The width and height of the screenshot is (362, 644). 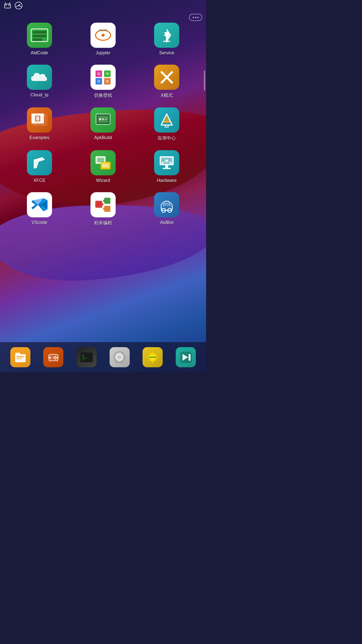 What do you see at coordinates (103, 82) in the screenshot?
I see `app-wallpaper: 切换壁纸` at bounding box center [103, 82].